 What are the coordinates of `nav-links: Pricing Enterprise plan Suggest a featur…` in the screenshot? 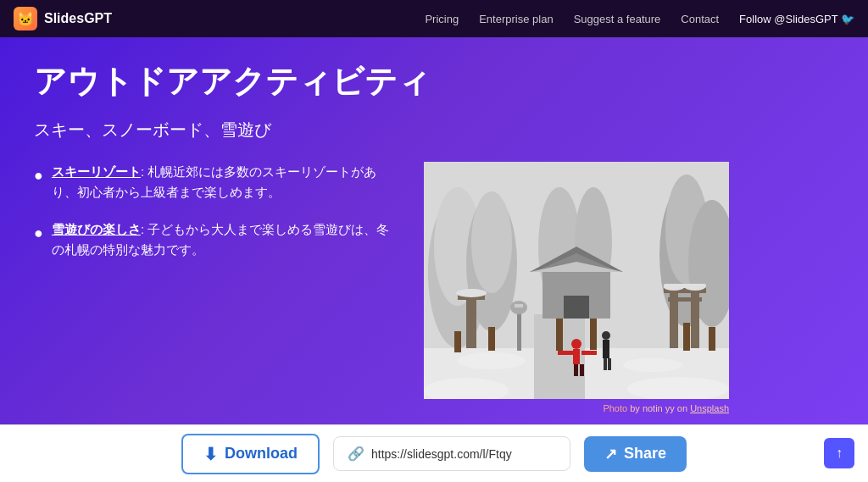 It's located at (639, 19).